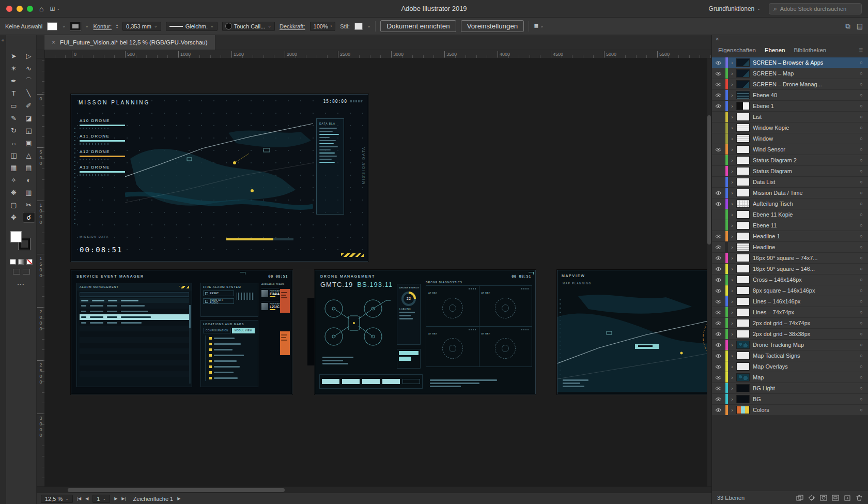 This screenshot has width=868, height=504. What do you see at coordinates (64, 26) in the screenshot?
I see `chevron-down-icon: ⌄` at bounding box center [64, 26].